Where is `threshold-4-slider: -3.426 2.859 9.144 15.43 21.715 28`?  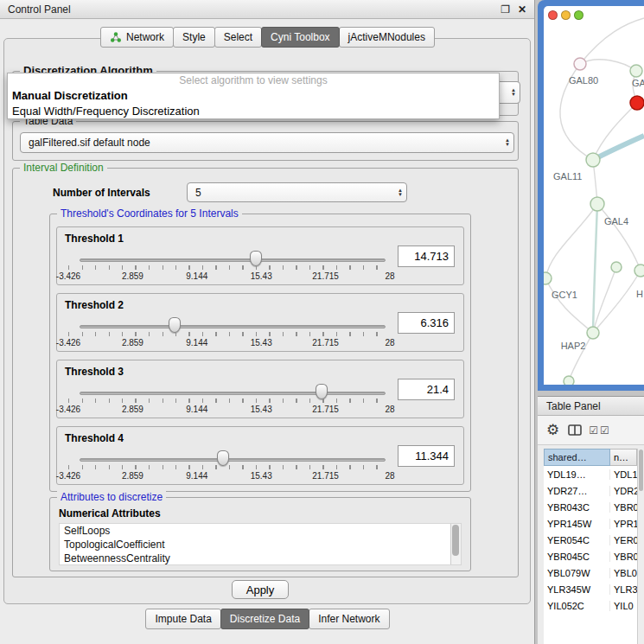
threshold-4-slider: -3.426 2.859 9.144 15.43 21.715 28 is located at coordinates (233, 466).